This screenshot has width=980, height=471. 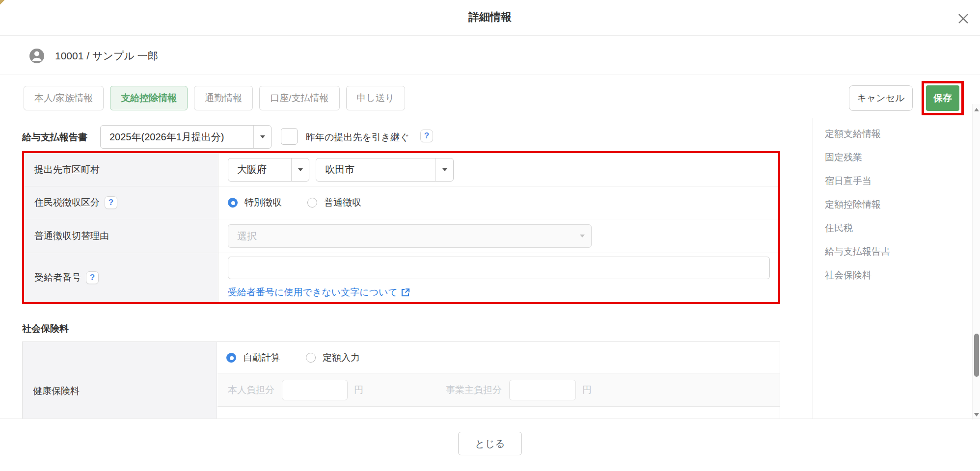 I want to click on employer-share-input, so click(x=543, y=390).